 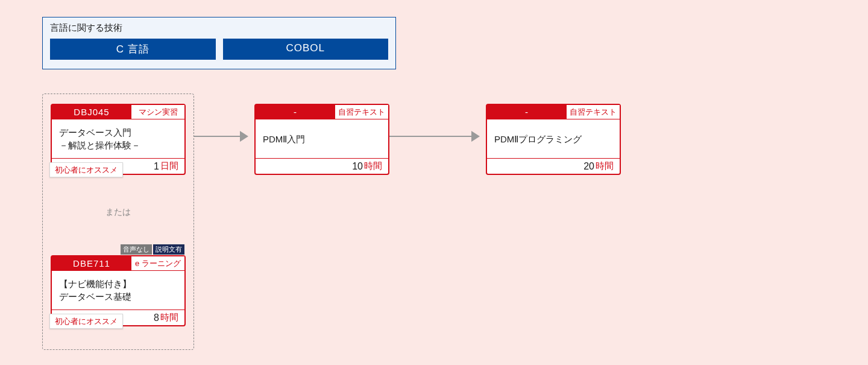 I want to click on mini-tags: 音声なし 説明文有, so click(x=153, y=250).